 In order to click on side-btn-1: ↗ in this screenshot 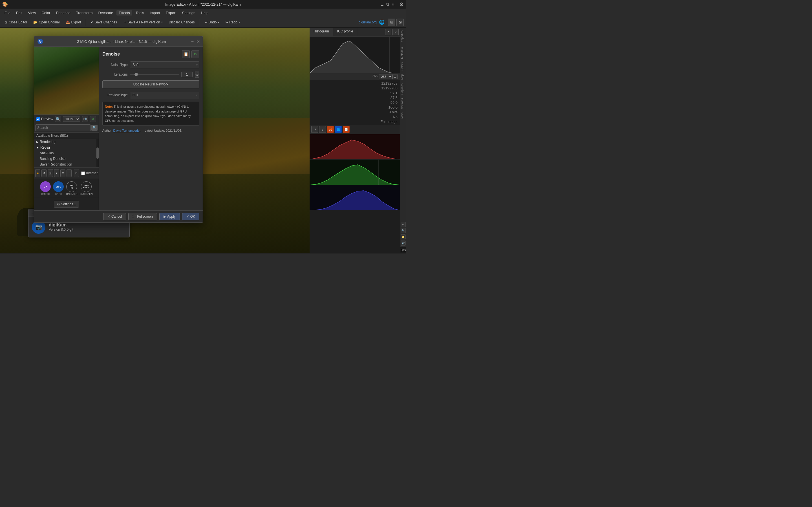, I will do `click(314, 129)`.